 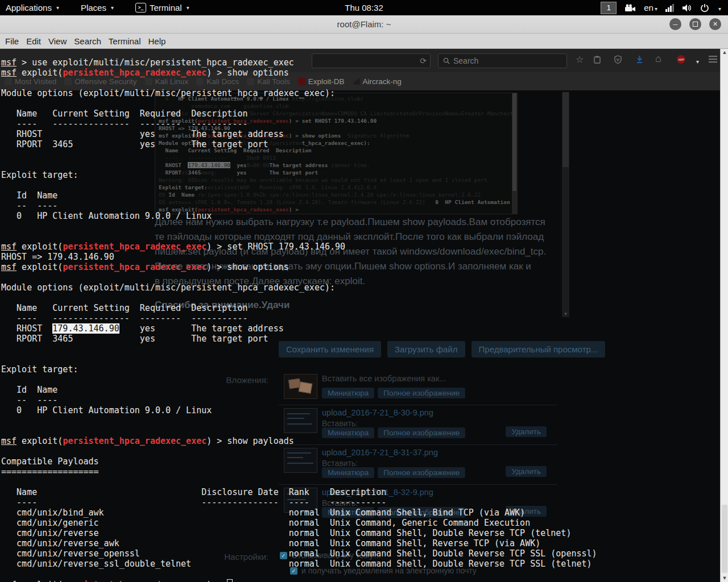 I want to click on term-line: cmd/unix/reverse_ssl_double_telnet norma…, so click(x=299, y=564).